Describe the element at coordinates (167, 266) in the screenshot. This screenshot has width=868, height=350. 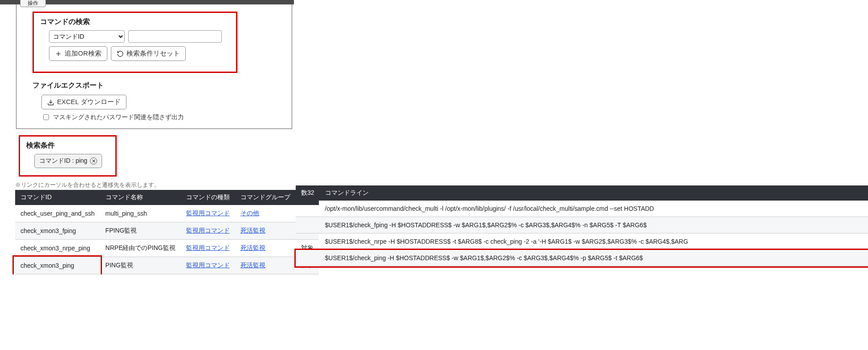
I see `table-row: check_xmon3_pingPING監視監視用コマンド死活監視ラウ` at that location.